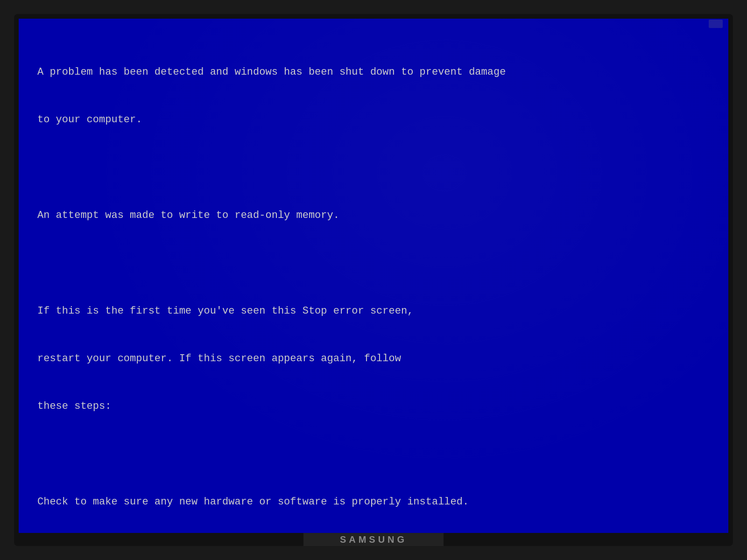 The height and width of the screenshot is (560, 747). Describe the element at coordinates (374, 539) in the screenshot. I see `monitor-base: SAMSUNG` at that location.